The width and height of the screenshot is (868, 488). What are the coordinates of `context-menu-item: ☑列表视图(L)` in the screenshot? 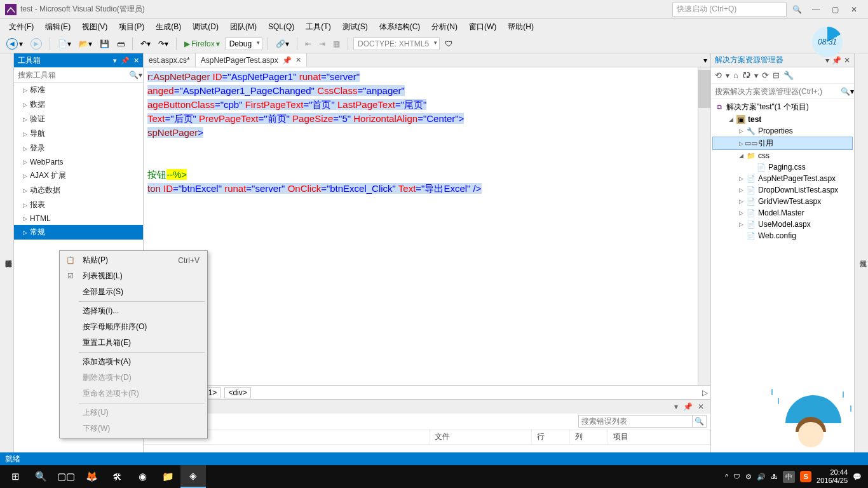 It's located at (133, 276).